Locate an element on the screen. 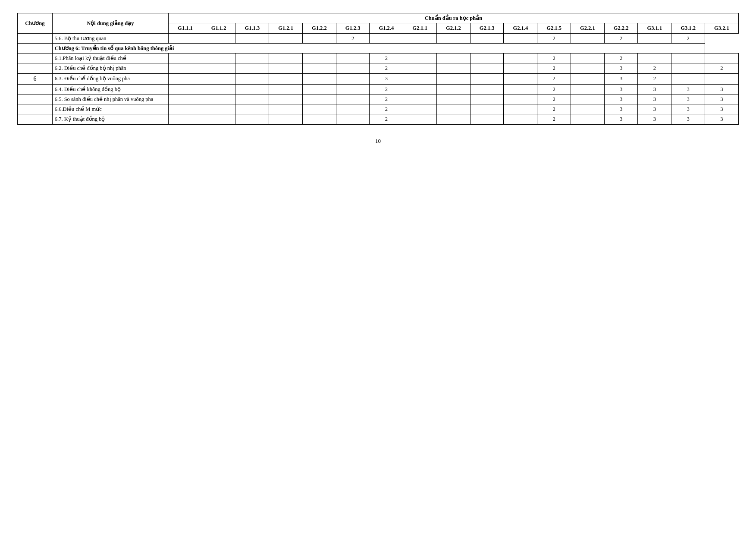  chapter-num: 6 is located at coordinates (35, 79).